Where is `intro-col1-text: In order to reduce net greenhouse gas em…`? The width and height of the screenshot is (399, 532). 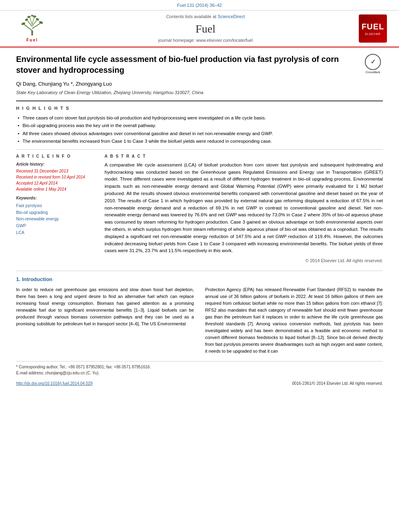 intro-col1-text: In order to reduce net greenhouse gas em… is located at coordinates (105, 307).